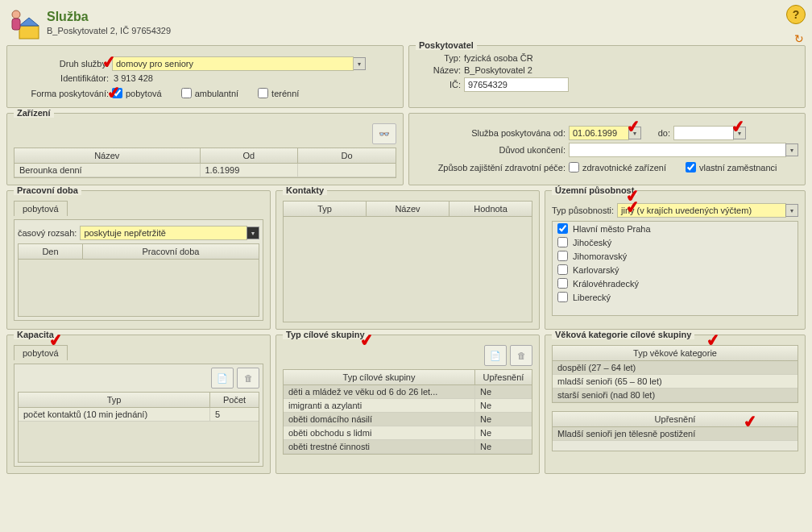 Image resolution: width=812 pixels, height=532 pixels. Describe the element at coordinates (617, 168) in the screenshot. I see `zdravot-zarizeni-wrap: zdravotnické zařízení` at that location.